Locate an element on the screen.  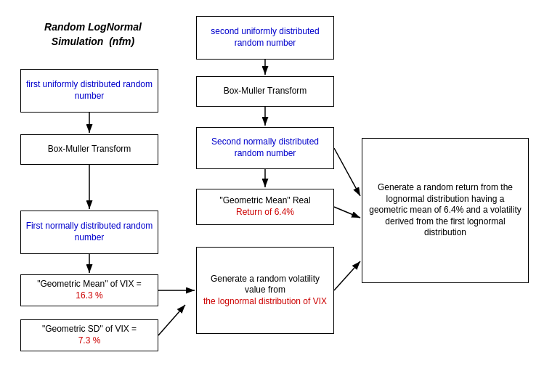
second-normal-box: Second normally distributed random numbe… is located at coordinates (265, 148).